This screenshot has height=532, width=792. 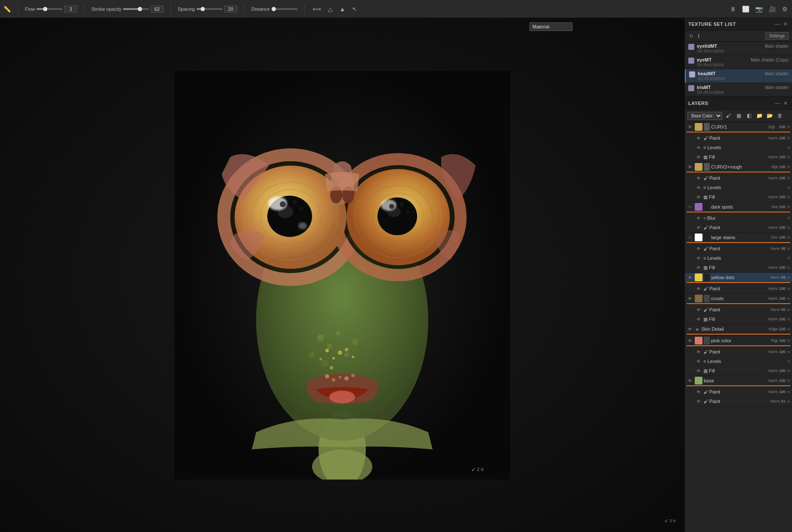 I want to click on screenshot-icon: 📷, so click(x=759, y=9).